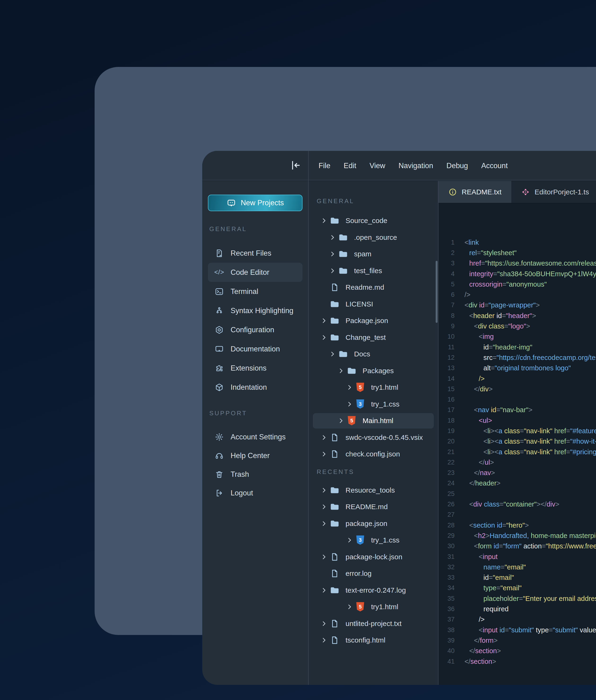  I want to click on code-line-19: 19<li><a class="nav-link" href="#feature…, so click(517, 431).